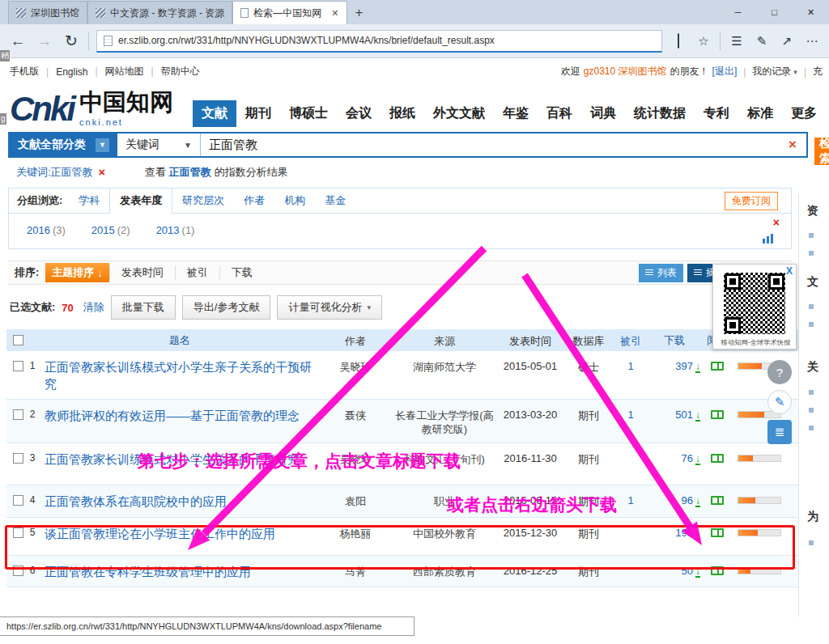 The image size is (829, 644). What do you see at coordinates (589, 341) in the screenshot?
I see `header-database: 数据库` at bounding box center [589, 341].